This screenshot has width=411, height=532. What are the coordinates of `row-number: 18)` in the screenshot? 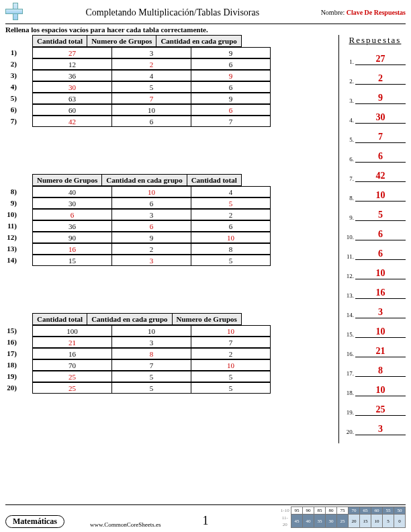 It's located at (12, 365).